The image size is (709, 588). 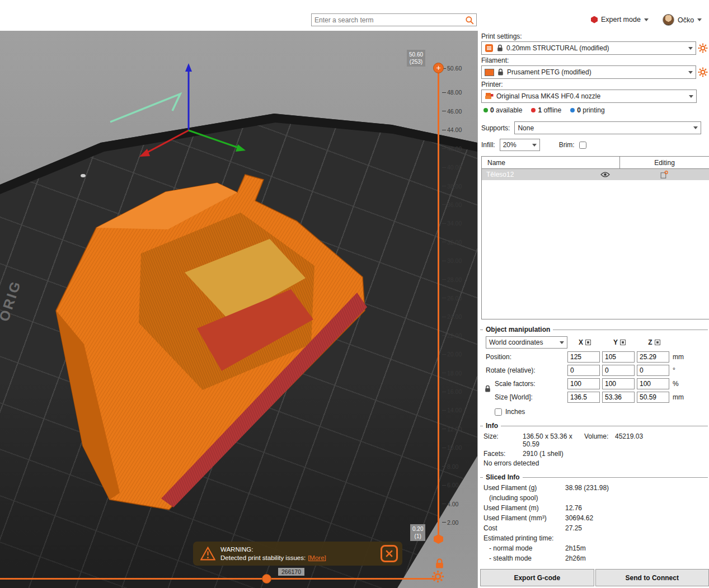 I want to click on print-settings-gear-icon, so click(x=703, y=48).